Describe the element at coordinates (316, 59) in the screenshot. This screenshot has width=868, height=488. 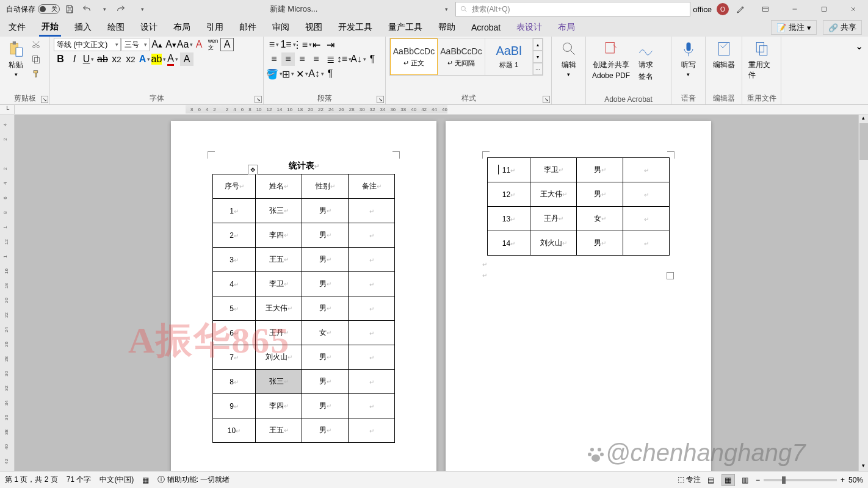
I see `align-justify-icon: ≡` at that location.